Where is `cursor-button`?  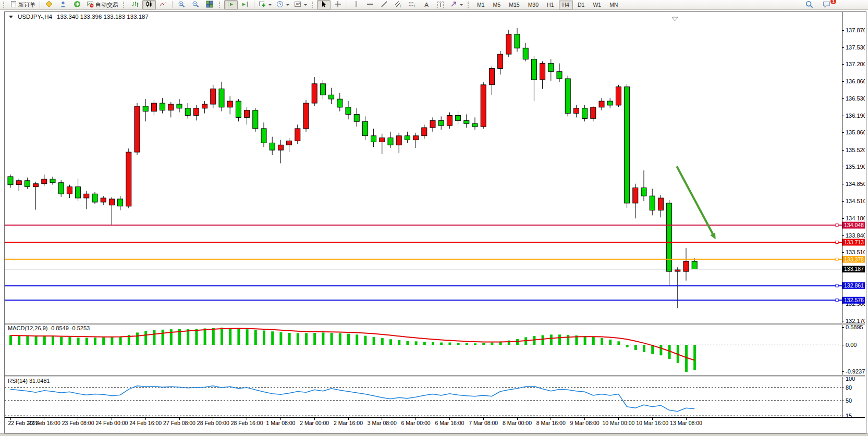 cursor-button is located at coordinates (324, 5).